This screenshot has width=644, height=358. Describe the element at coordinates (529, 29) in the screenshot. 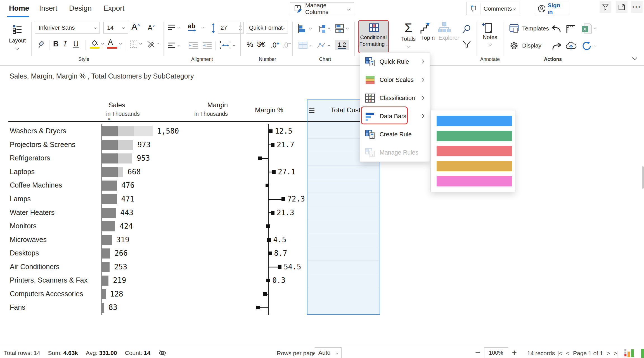

I see `templates-button: Templates` at that location.